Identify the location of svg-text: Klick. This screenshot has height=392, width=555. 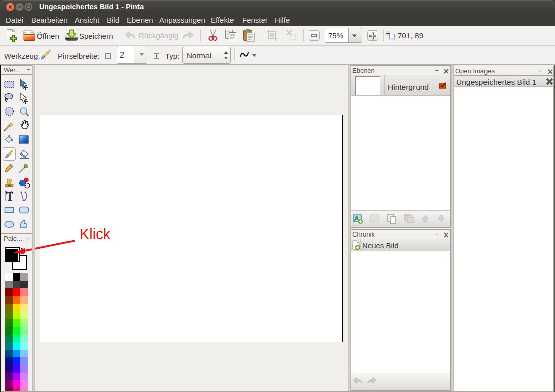
(95, 234).